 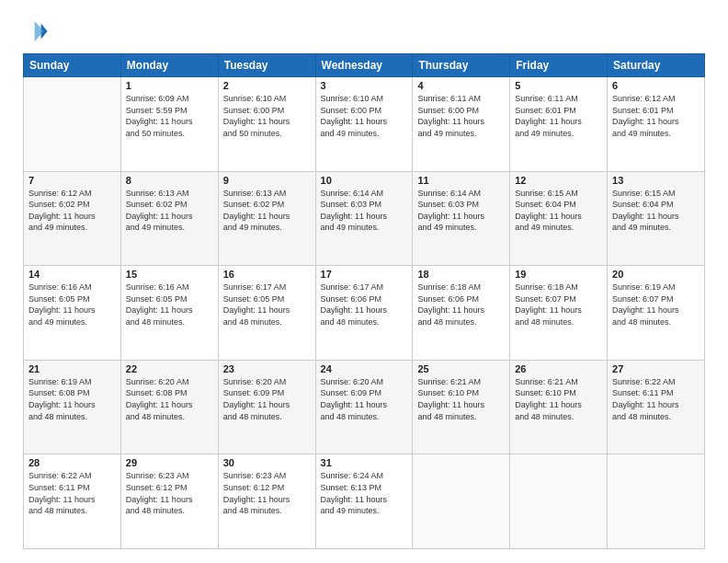 I want to click on day-info: Sunrise: 6:17 AM Sunset: 6:05 PM Dayligh…, so click(x=267, y=304).